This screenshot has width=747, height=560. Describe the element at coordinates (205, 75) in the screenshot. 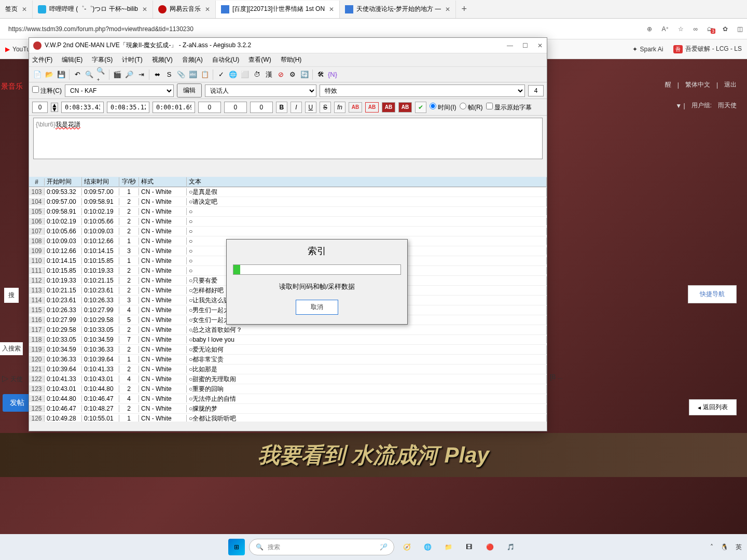

I see `copy-icon: 📋` at that location.